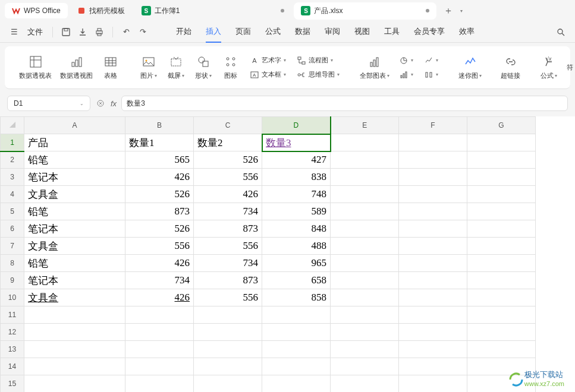  Describe the element at coordinates (243, 32) in the screenshot. I see `menu-tab-2: 页面` at that location.